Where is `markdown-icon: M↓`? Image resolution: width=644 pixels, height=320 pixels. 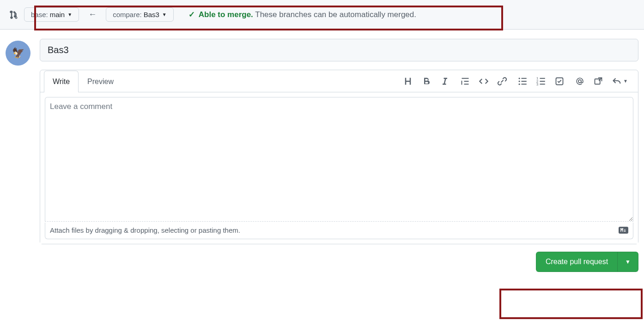 markdown-icon: M↓ is located at coordinates (624, 230).